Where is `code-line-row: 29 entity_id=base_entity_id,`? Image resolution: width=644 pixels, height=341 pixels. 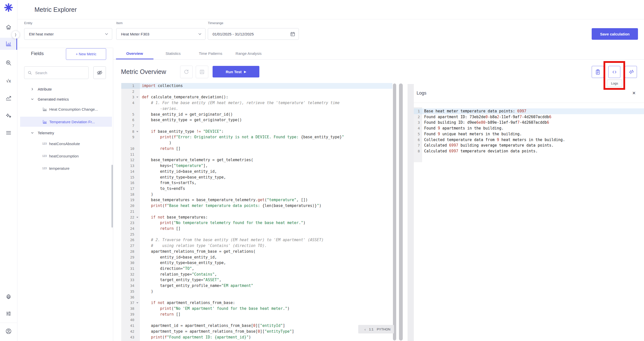 code-line-row: 29 entity_id=base_entity_id, is located at coordinates (257, 258).